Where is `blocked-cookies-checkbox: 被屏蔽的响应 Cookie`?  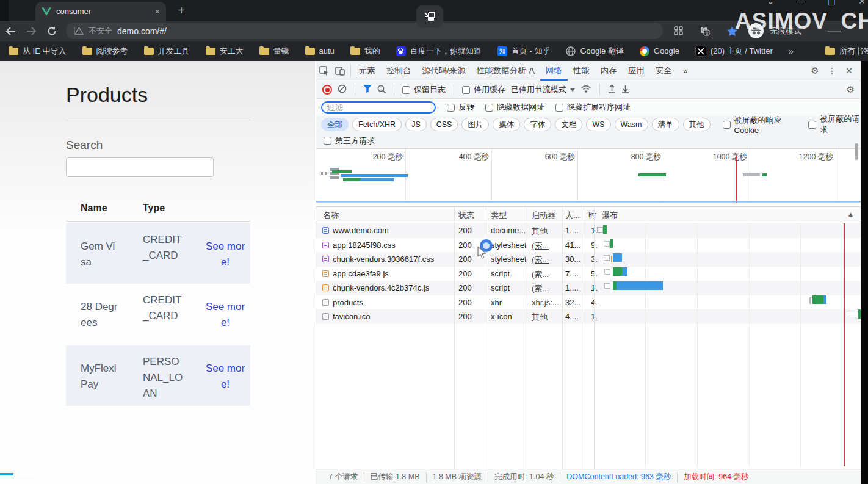
blocked-cookies-checkbox: 被屏蔽的响应 Cookie is located at coordinates (761, 125).